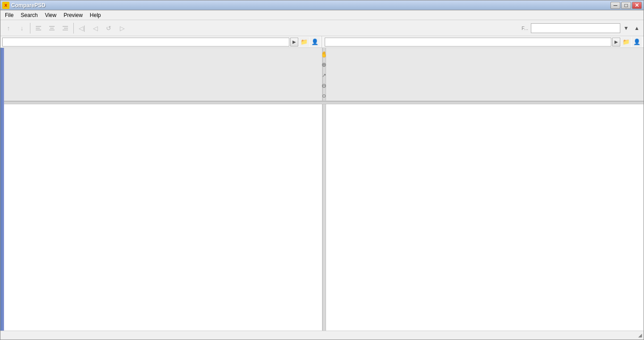  Describe the element at coordinates (483, 42) in the screenshot. I see `right-path-bar: ▶ 📁 👤` at that location.